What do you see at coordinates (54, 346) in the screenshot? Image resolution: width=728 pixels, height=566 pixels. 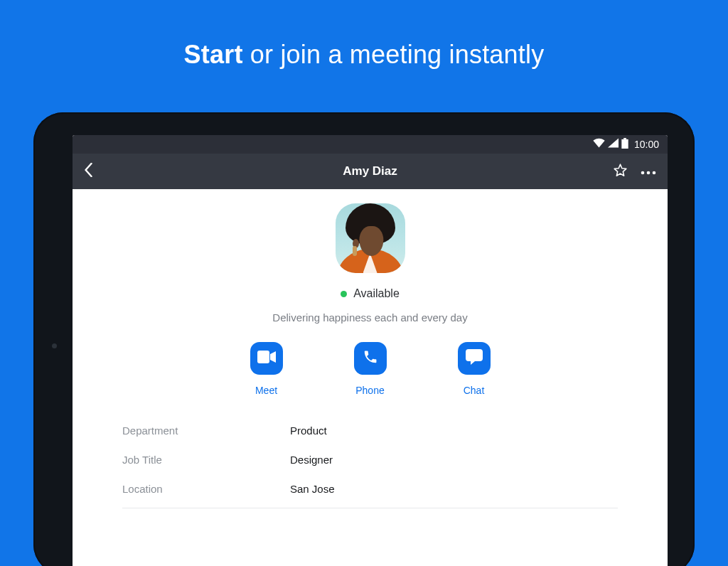 I see `camera-dot` at bounding box center [54, 346].